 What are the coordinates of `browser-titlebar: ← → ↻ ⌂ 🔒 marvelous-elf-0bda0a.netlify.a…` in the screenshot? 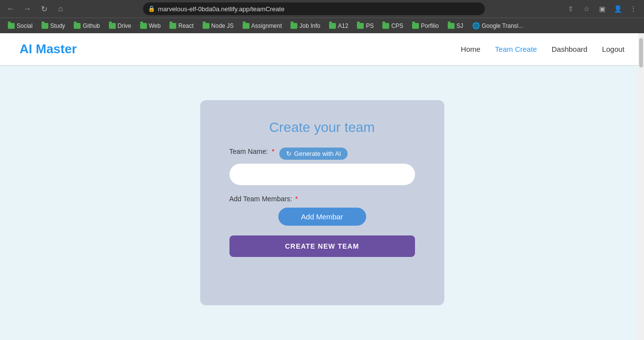 It's located at (322, 9).